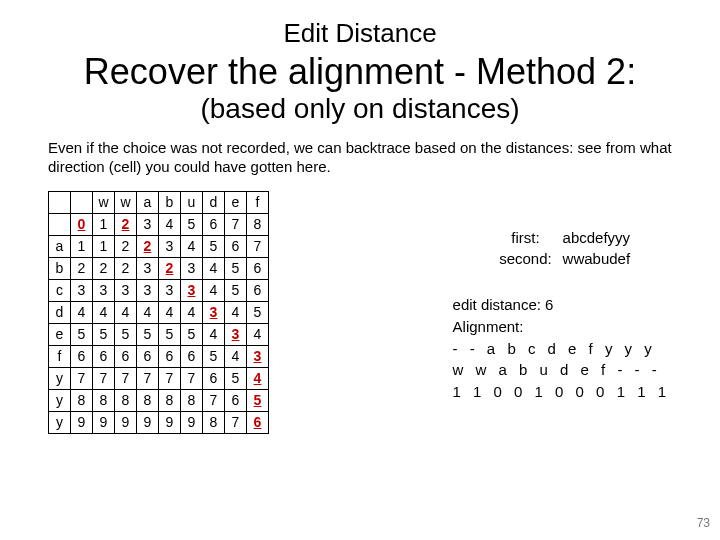  What do you see at coordinates (562, 349) in the screenshot?
I see `alignment-row-1: - - a b c d e f y y y` at bounding box center [562, 349].